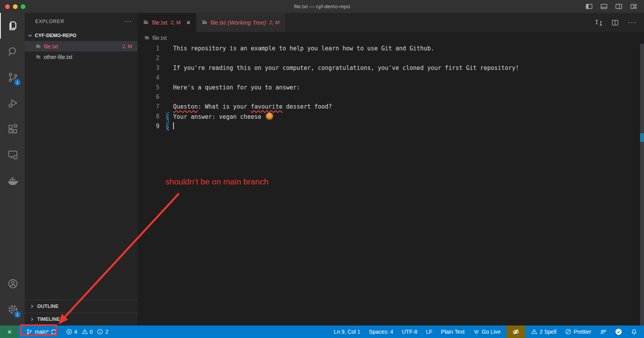  I want to click on tab-file-txt-working-tree: file.txt (Working Tree) 2, M, so click(241, 23).